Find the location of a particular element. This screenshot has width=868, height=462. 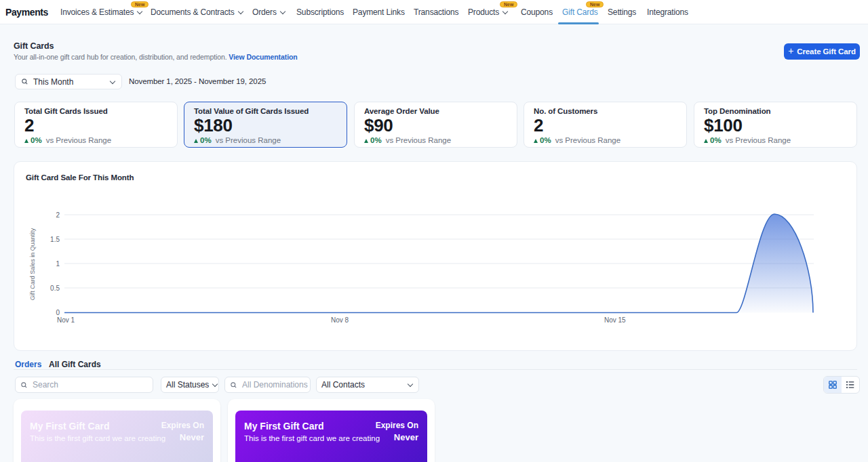

svg-text: Gift Card Sales in Quantity is located at coordinates (33, 264).